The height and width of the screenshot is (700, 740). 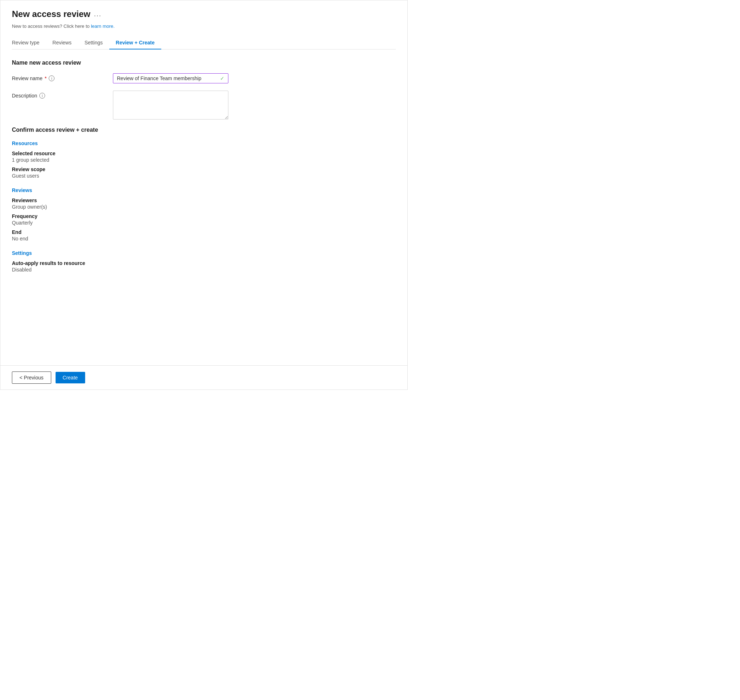 What do you see at coordinates (204, 266) in the screenshot?
I see `auto-apply-field: Auto-apply results to resource Disabled` at bounding box center [204, 266].